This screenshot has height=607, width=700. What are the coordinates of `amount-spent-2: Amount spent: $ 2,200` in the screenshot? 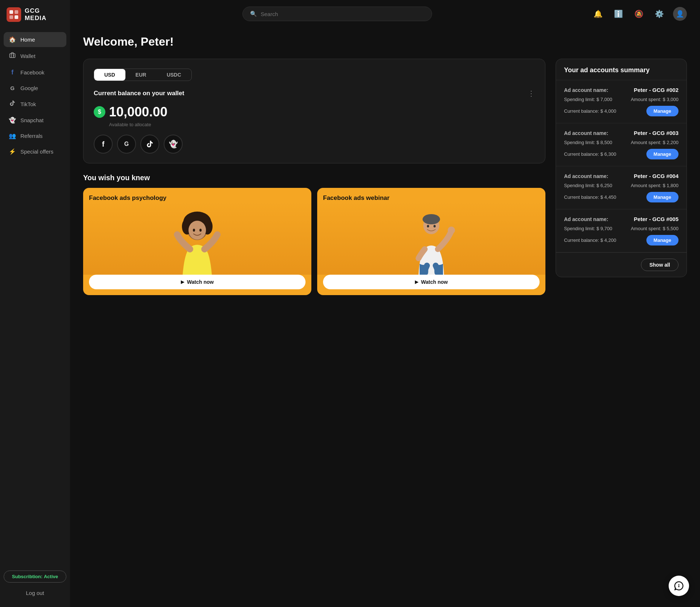 It's located at (655, 142).